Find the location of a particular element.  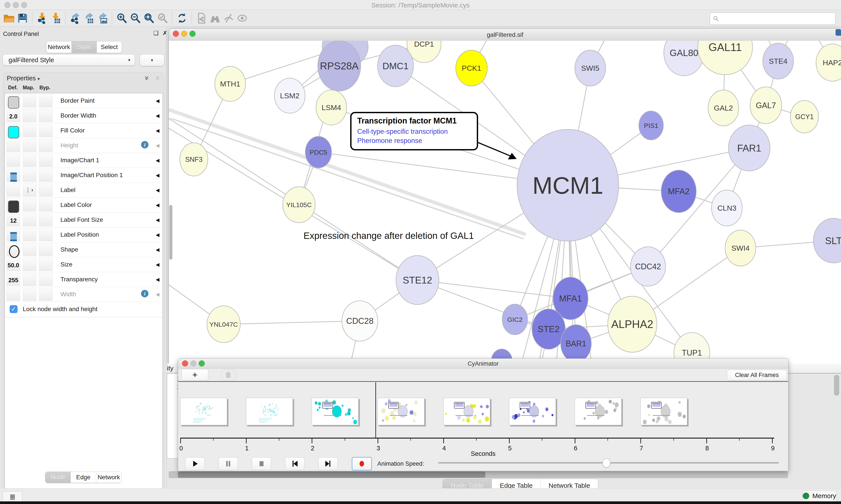

annotation-link-1: Cell-type-specific transcription is located at coordinates (414, 132).